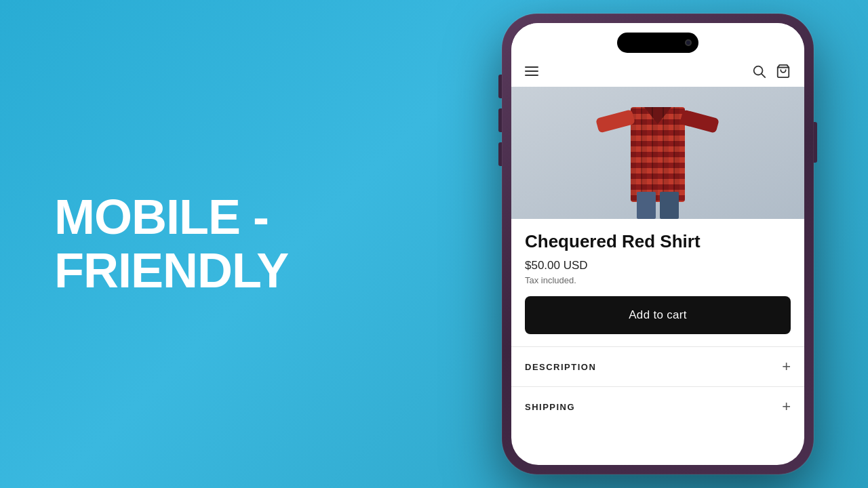 This screenshot has height=488, width=868. Describe the element at coordinates (560, 367) in the screenshot. I see `description-label: DESCRIPTION` at that location.